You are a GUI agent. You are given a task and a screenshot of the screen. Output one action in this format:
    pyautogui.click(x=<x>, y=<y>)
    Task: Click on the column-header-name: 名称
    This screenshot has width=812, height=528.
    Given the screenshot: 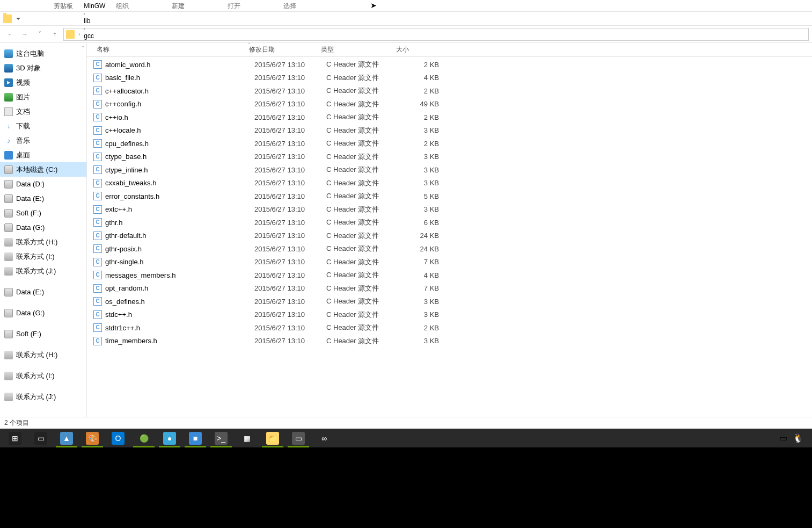 What is the action you would take?
    pyautogui.click(x=170, y=49)
    